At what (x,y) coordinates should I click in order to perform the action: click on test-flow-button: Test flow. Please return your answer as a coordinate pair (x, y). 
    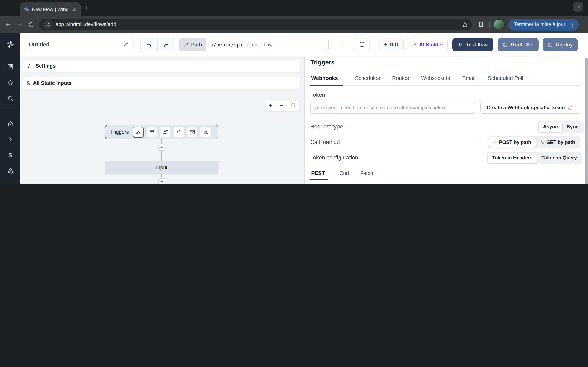
    Looking at the image, I should click on (473, 45).